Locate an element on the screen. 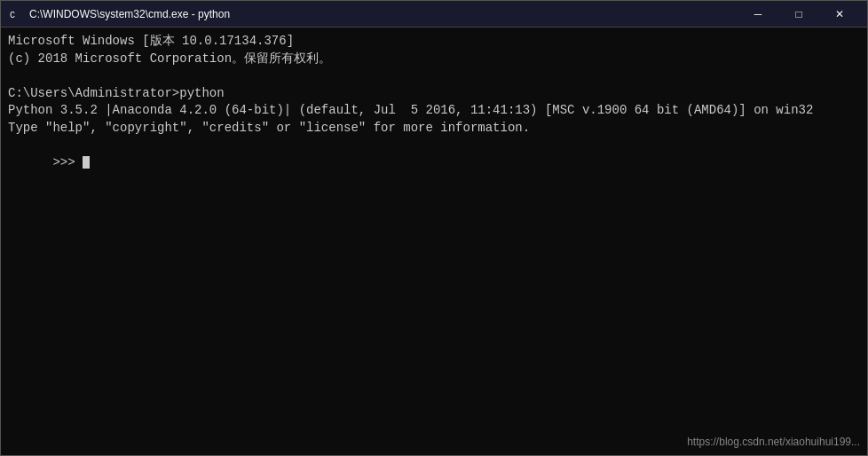  terminal-line-2: (c) 2018 Microsoft Corporation。保留所有权利。 is located at coordinates (434, 59).